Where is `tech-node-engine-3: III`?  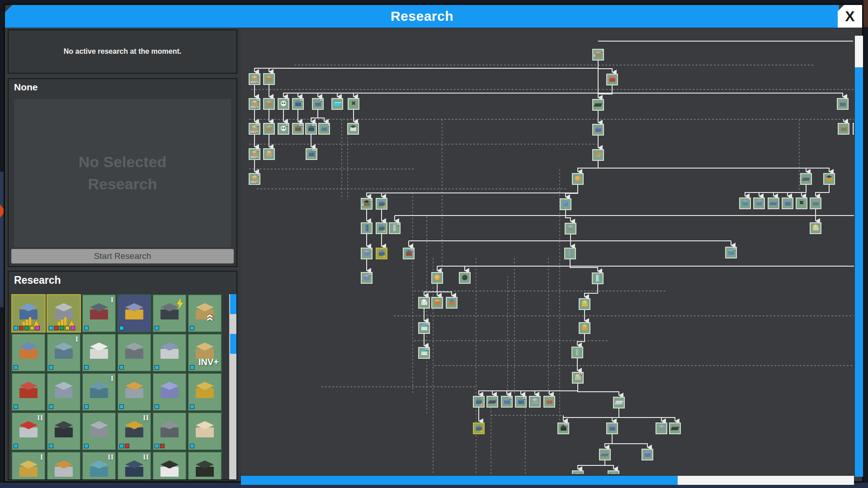 tech-node-engine-3: III is located at coordinates (298, 129).